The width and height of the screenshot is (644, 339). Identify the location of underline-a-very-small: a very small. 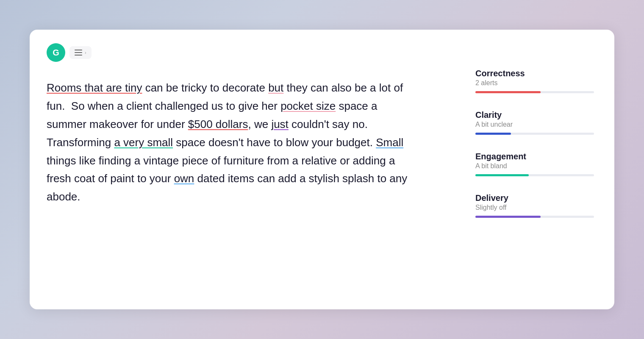
(143, 142).